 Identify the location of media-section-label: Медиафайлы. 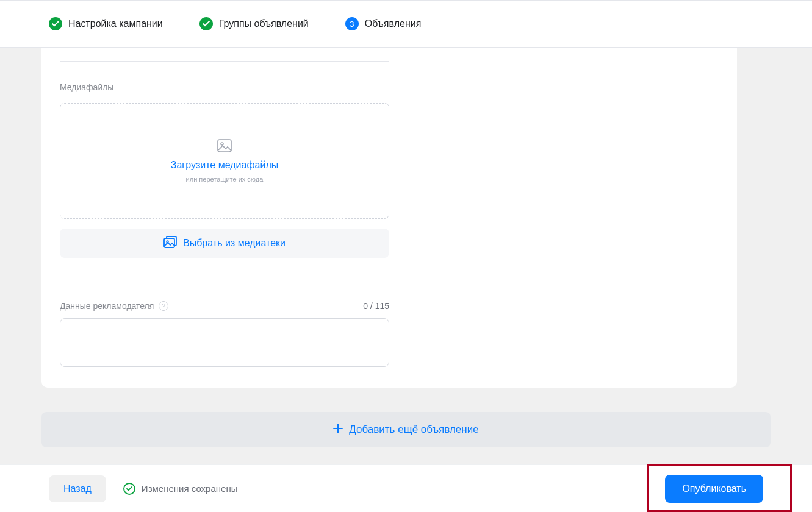
(225, 87).